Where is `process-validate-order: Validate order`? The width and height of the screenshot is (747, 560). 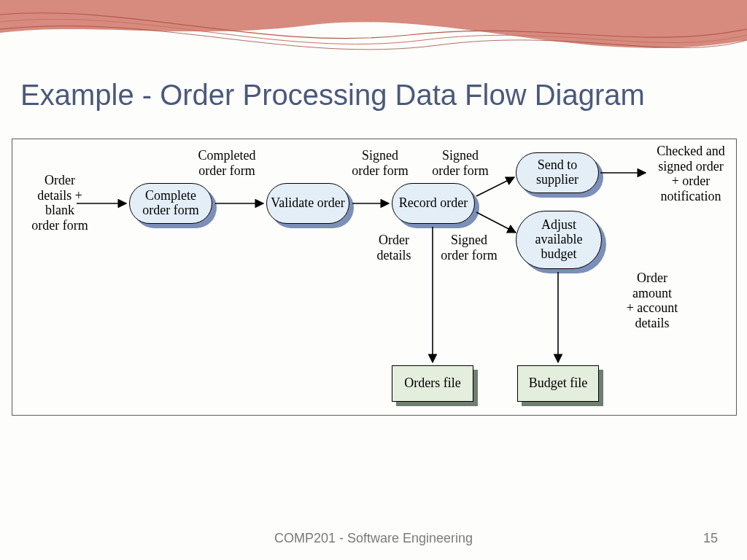 process-validate-order: Validate order is located at coordinates (308, 203).